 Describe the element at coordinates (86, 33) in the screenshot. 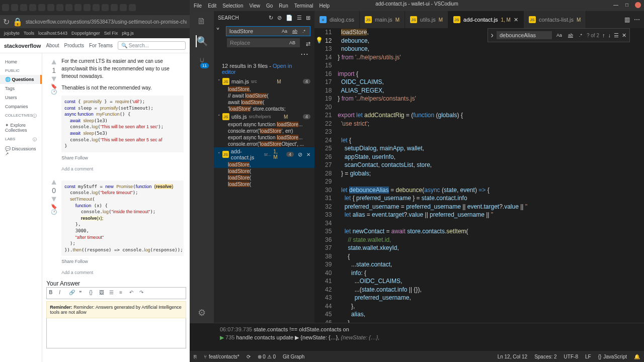

I see `bookmark: Doppelgänger` at that location.